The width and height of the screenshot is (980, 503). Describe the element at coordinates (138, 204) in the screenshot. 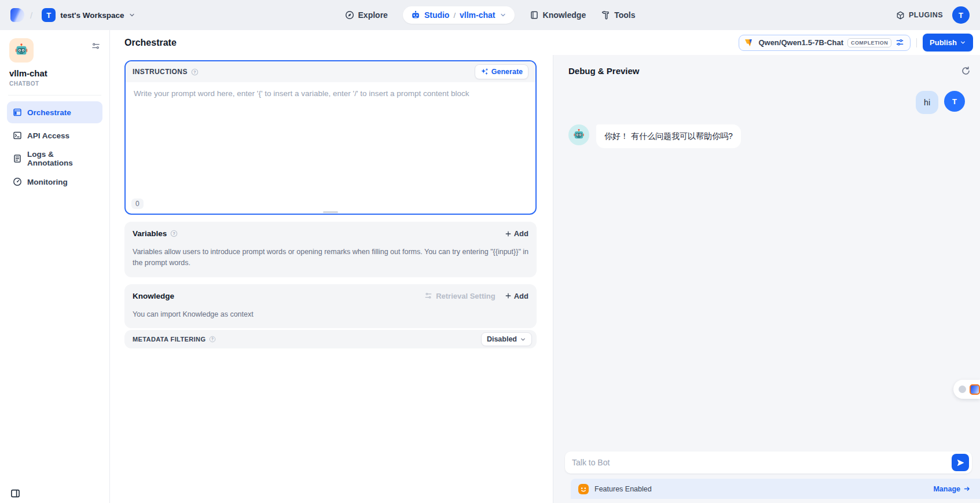

I see `char-count-badge: 0` at that location.